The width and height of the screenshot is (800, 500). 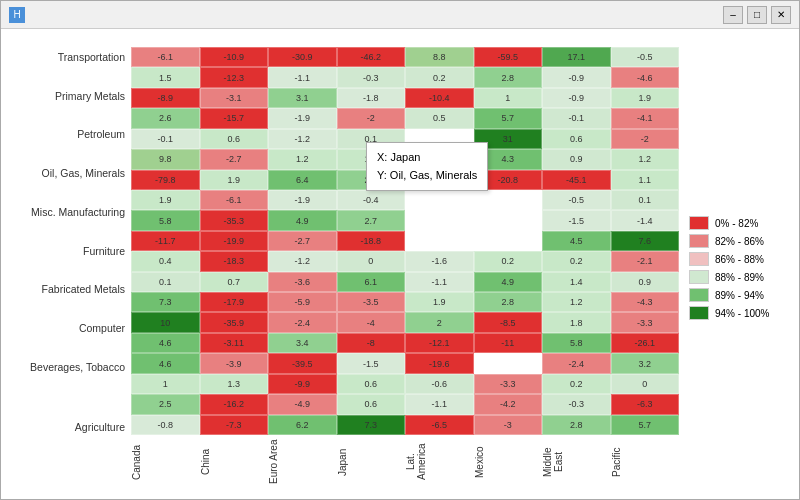 I want to click on heatmap-cell: -59.5, so click(x=508, y=57).